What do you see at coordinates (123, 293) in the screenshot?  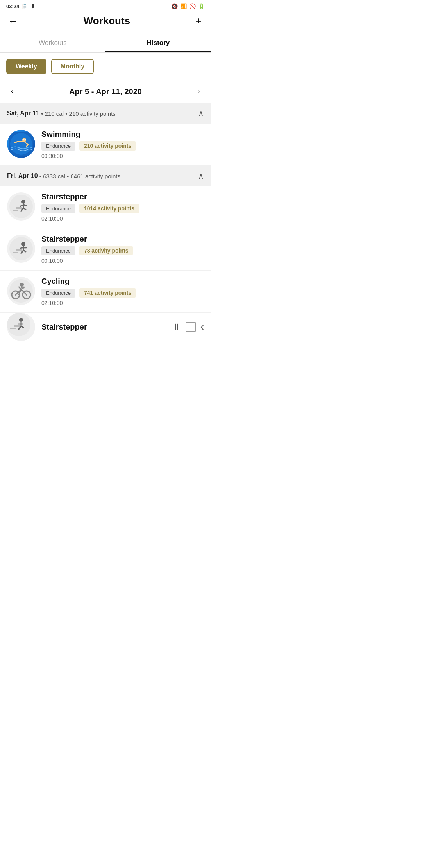 I see `workout-badges-cycling: Endurance 741 activity points` at bounding box center [123, 293].